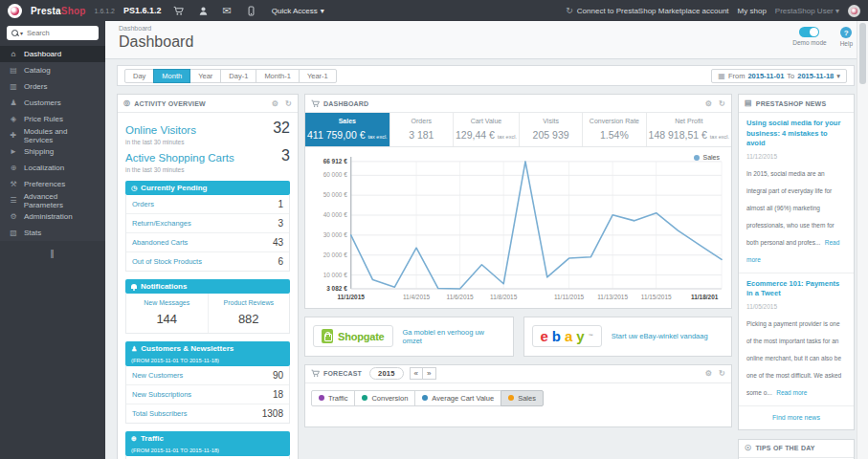  I want to click on mobile-icon, so click(251, 11).